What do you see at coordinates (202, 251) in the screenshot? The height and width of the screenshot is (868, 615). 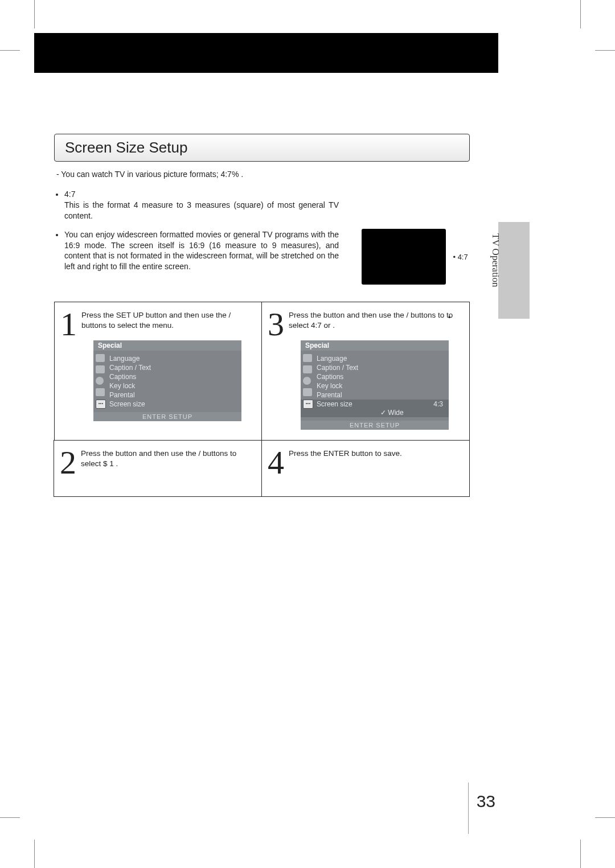 I see `format-wide: You can enjoy widescreen formatted movie…` at bounding box center [202, 251].